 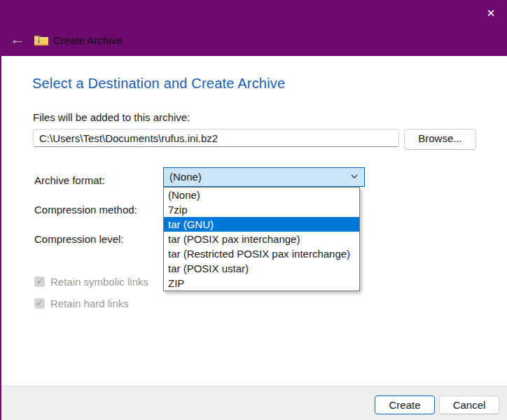 What do you see at coordinates (469, 405) in the screenshot?
I see `cancel-button: Cancel` at bounding box center [469, 405].